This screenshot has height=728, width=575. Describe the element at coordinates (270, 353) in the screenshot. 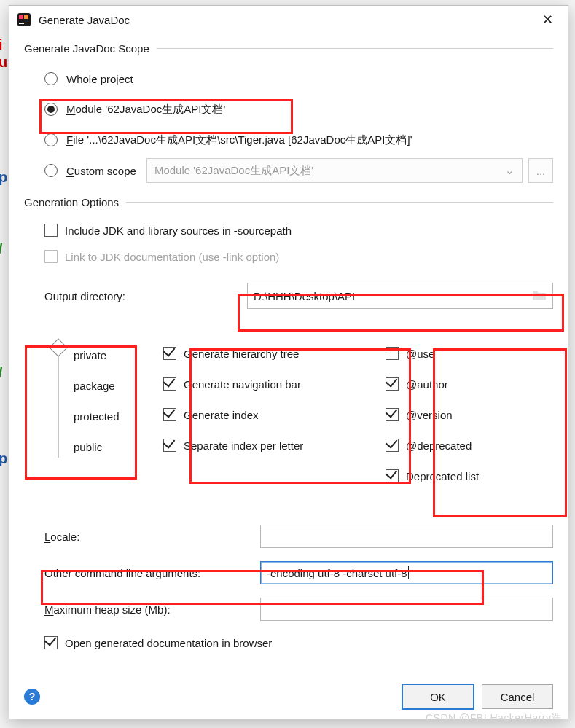

I see `chk-generate-tree: Generate hierarchy tree` at that location.